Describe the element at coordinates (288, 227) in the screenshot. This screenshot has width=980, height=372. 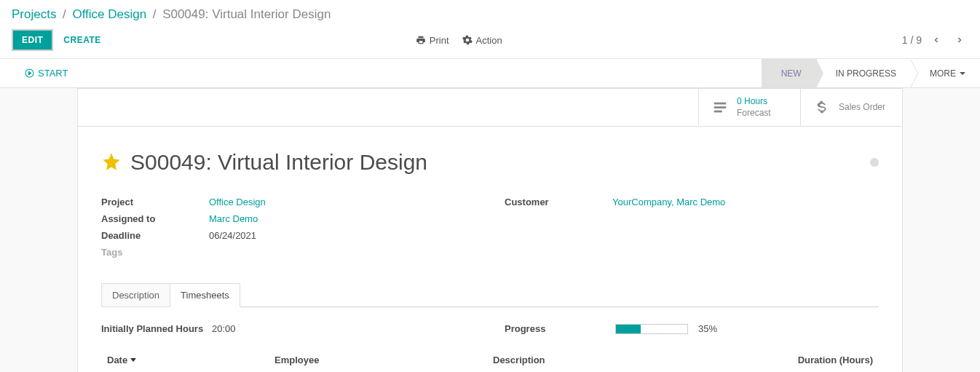
I see `left-col: Project Office Design Assigned to Marc D…` at that location.